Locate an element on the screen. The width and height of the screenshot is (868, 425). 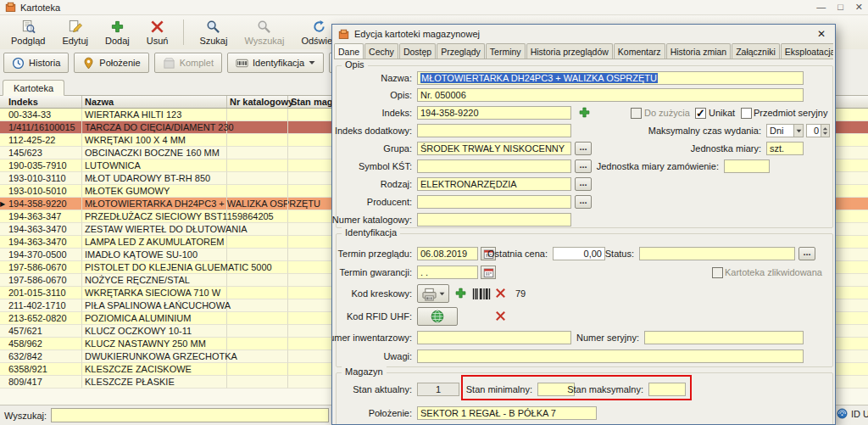
stan-maksymalny-field is located at coordinates (667, 389).